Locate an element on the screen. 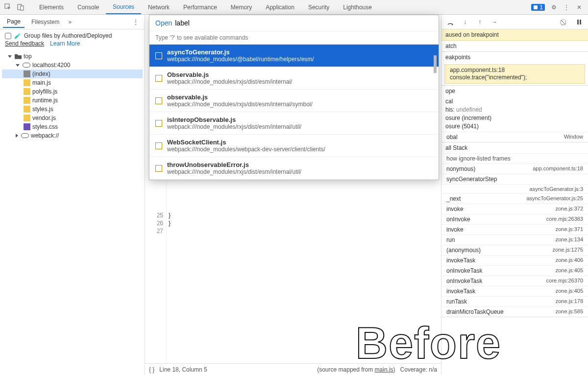 This screenshot has width=588, height=375. tree-item: localhost:4200 is located at coordinates (73, 65).